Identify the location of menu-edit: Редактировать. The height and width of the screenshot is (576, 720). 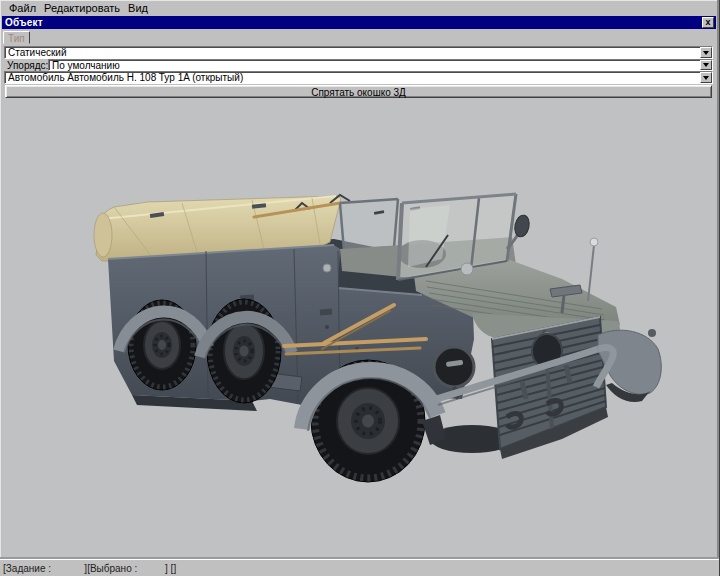
(82, 8).